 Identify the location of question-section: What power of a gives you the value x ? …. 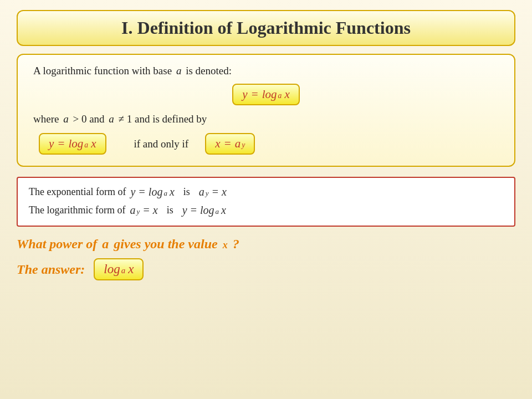
(266, 258).